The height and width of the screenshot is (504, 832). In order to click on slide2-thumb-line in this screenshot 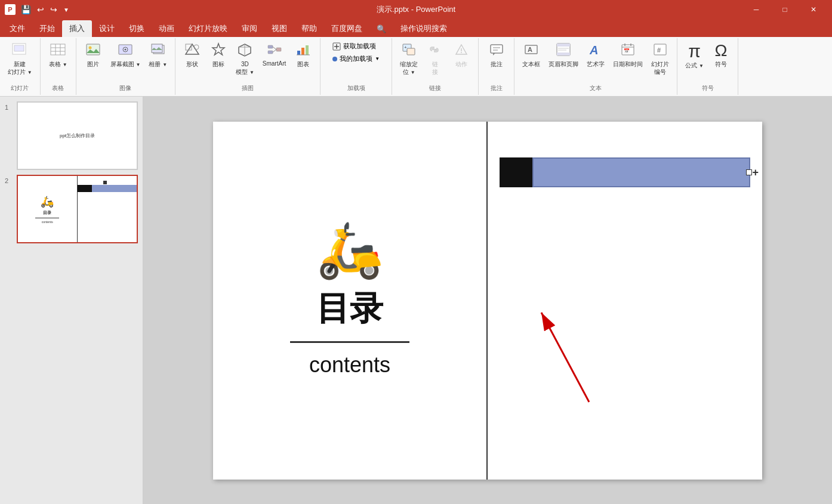, I will do `click(47, 218)`.